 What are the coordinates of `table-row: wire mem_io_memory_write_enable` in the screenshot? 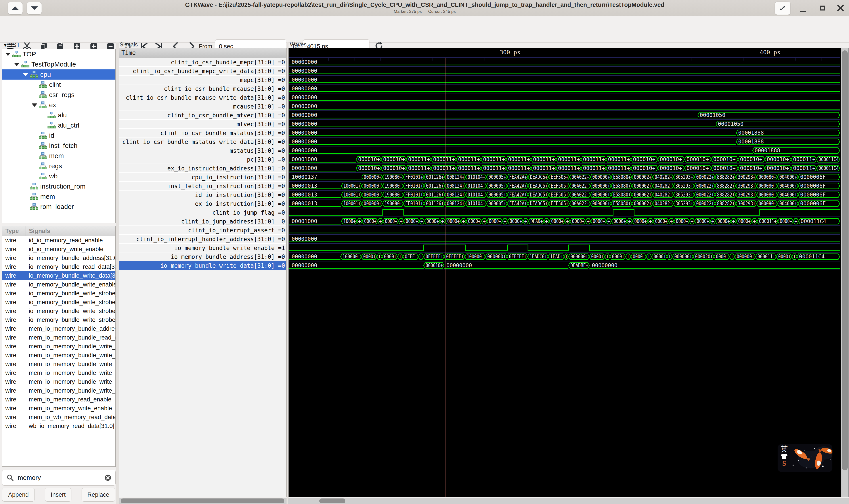 It's located at (59, 408).